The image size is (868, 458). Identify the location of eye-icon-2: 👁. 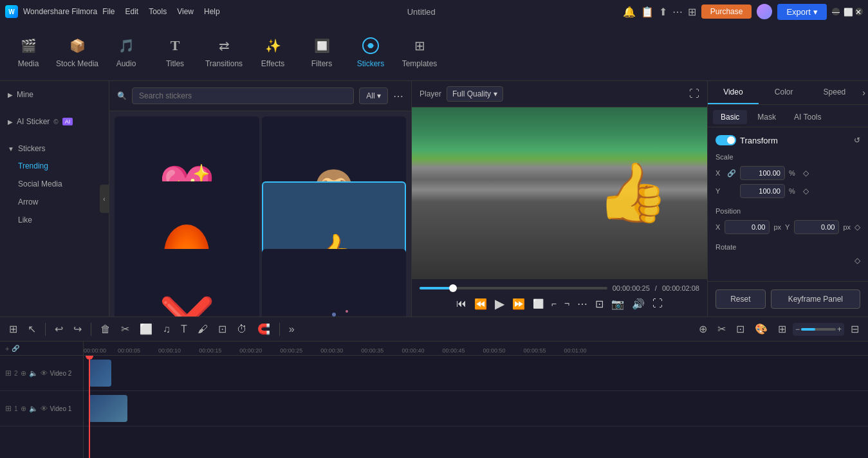
(44, 408).